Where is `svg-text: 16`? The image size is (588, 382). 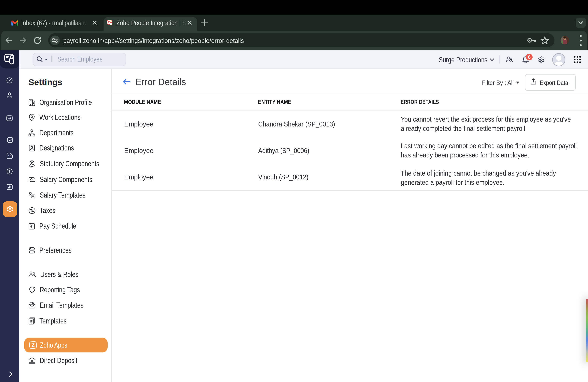
svg-text: 16 is located at coordinates (10, 156).